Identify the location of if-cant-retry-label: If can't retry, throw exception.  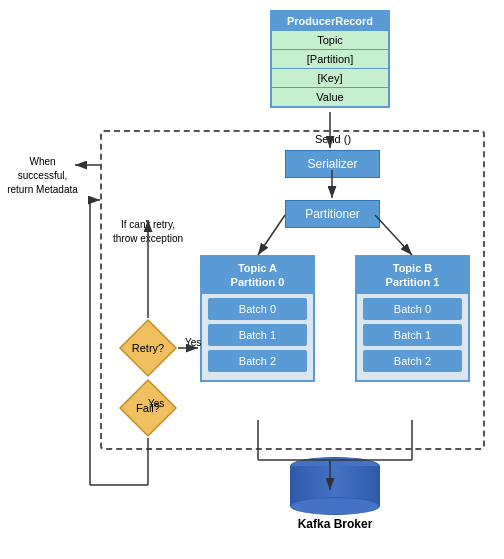
(148, 232).